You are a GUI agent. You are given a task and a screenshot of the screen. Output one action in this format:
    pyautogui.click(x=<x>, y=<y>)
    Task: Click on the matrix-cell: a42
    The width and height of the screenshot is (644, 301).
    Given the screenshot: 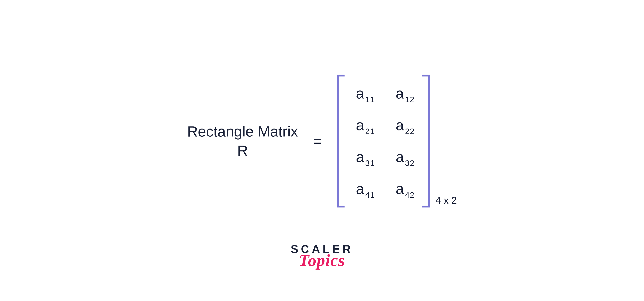 What is the action you would take?
    pyautogui.click(x=405, y=189)
    